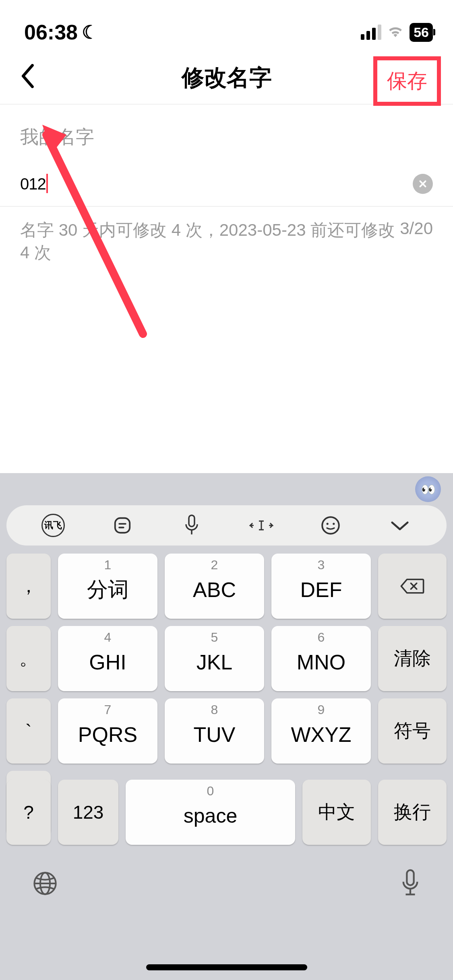  I want to click on dictation-mic-icon, so click(410, 887).